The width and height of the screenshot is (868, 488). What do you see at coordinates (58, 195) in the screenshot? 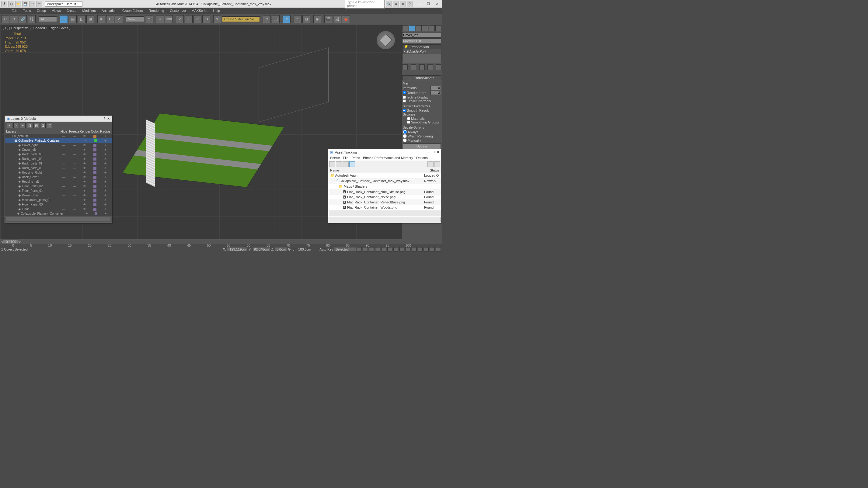
I see `layer-row: ◈Down_Cover——👁☀` at bounding box center [58, 195].